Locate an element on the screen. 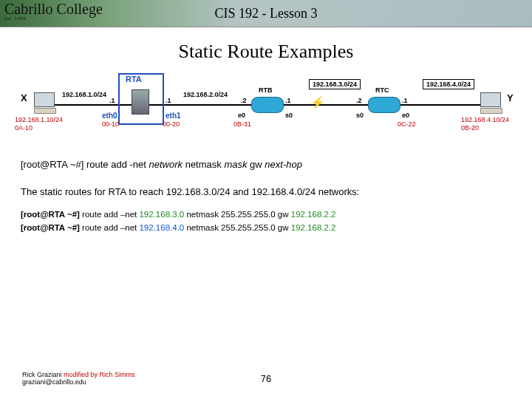 The width and height of the screenshot is (532, 399). cmd-net: 192.168.4.0 is located at coordinates (161, 228).